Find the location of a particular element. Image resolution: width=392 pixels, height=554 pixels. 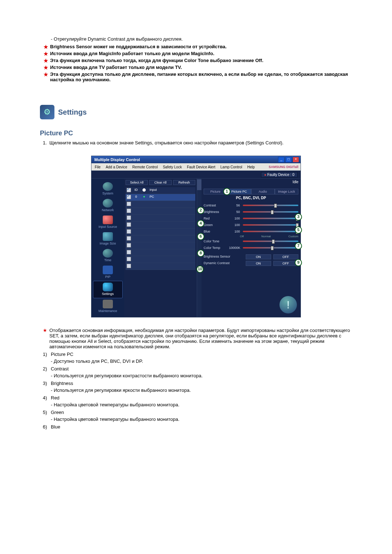

select-all-button: Select All is located at coordinates (136, 182).